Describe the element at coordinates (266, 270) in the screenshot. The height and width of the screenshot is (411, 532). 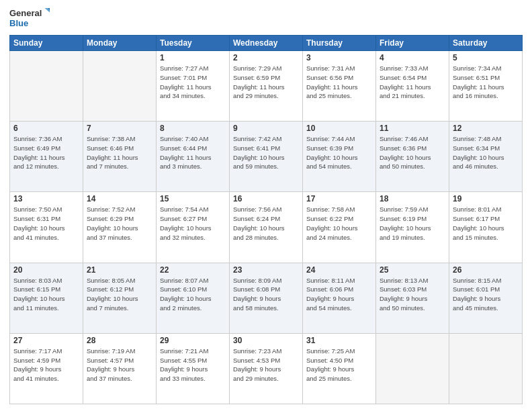
I see `day-number: 23` at that location.